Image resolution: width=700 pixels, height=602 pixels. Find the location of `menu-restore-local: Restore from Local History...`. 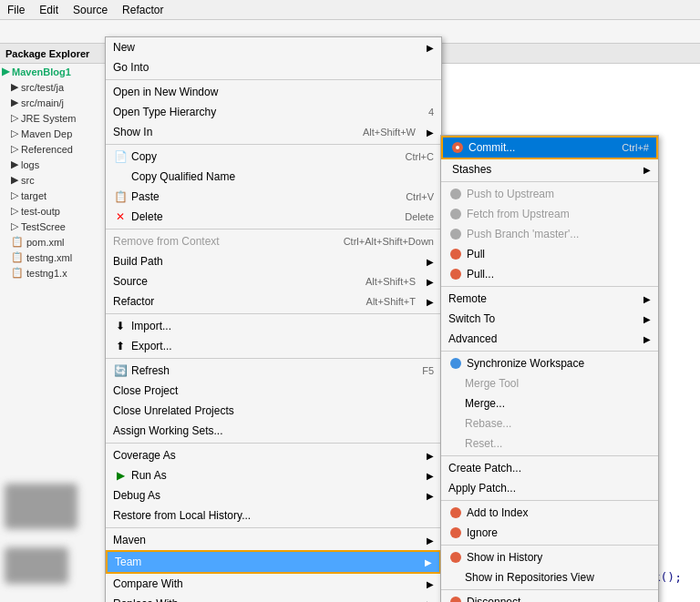

menu-restore-local: Restore from Local History... is located at coordinates (273, 515).